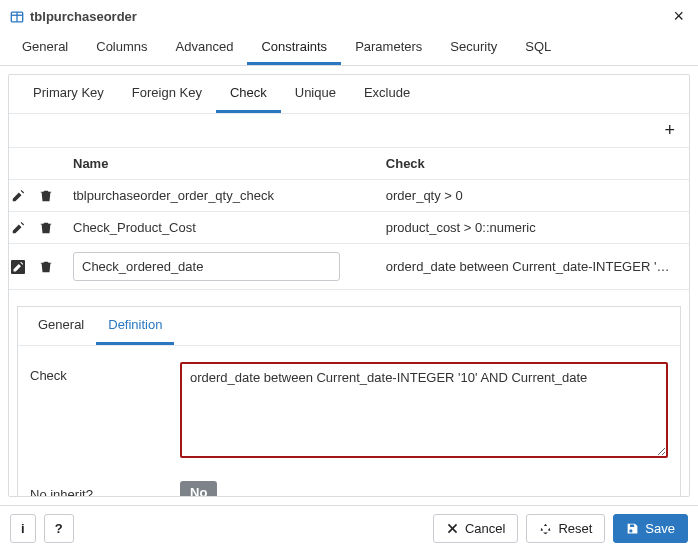 This screenshot has height=551, width=698. What do you see at coordinates (45, 48) in the screenshot?
I see `tab-general: General` at bounding box center [45, 48].